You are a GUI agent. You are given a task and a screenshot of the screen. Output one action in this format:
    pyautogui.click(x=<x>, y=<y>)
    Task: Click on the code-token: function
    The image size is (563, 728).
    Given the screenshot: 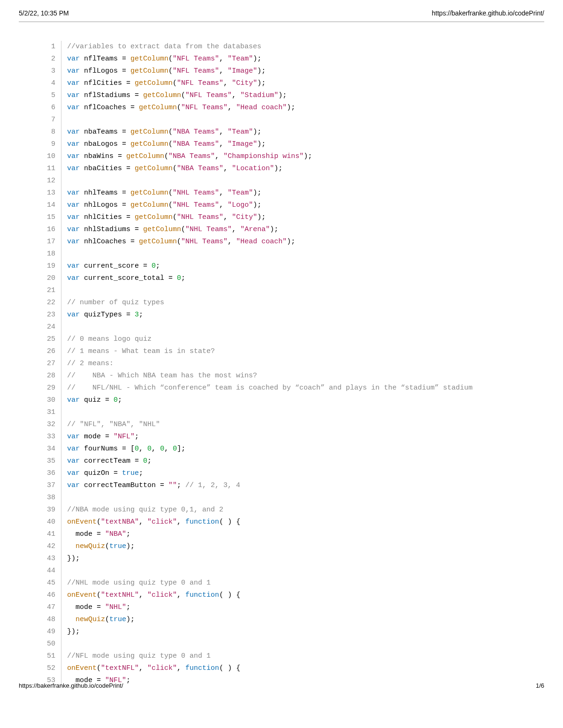 What is the action you would take?
    pyautogui.click(x=202, y=522)
    